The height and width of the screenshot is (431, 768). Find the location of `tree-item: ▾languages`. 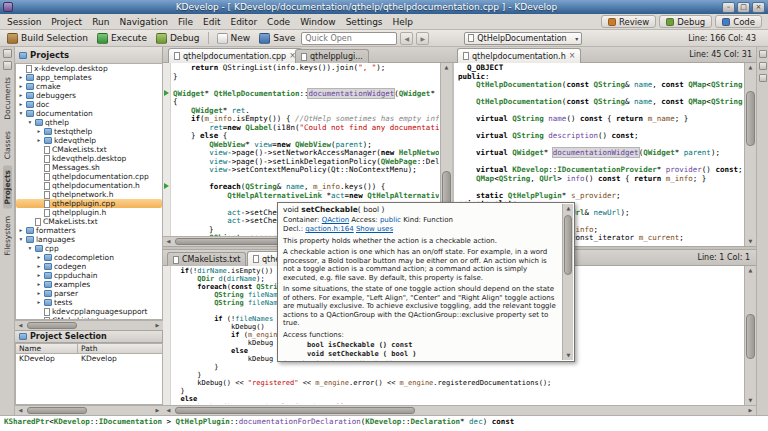

tree-item: ▾languages is located at coordinates (89, 240).